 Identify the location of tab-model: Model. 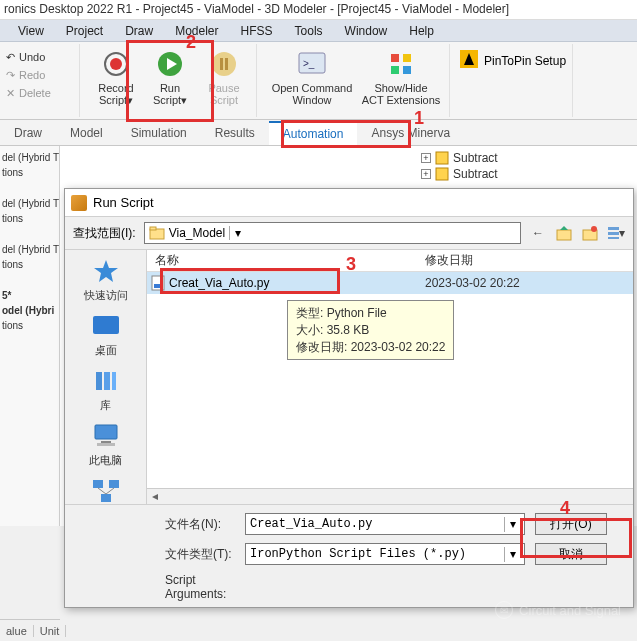
(86, 133).